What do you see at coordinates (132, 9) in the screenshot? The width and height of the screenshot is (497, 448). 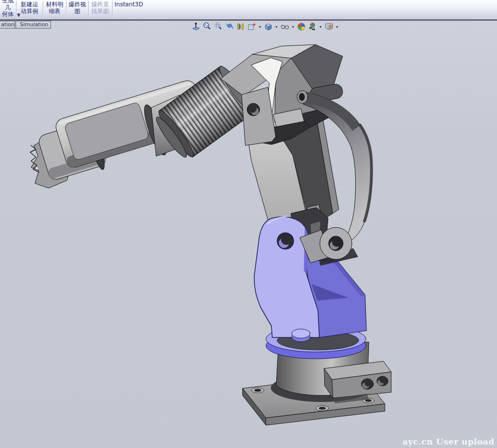 I see `instant3d-button: Instant3D` at bounding box center [132, 9].